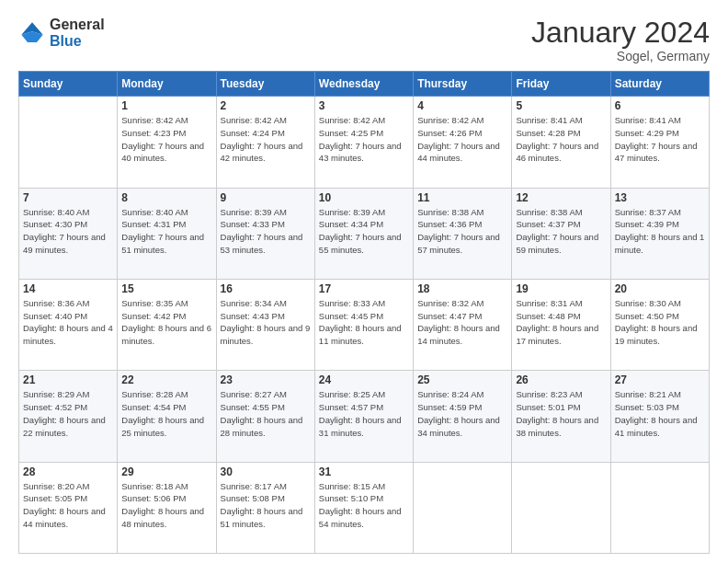 The image size is (728, 563). I want to click on table-row: 3Sunrise: 8:42 AMSunset: 4:25 PMDaylight…, so click(364, 142).